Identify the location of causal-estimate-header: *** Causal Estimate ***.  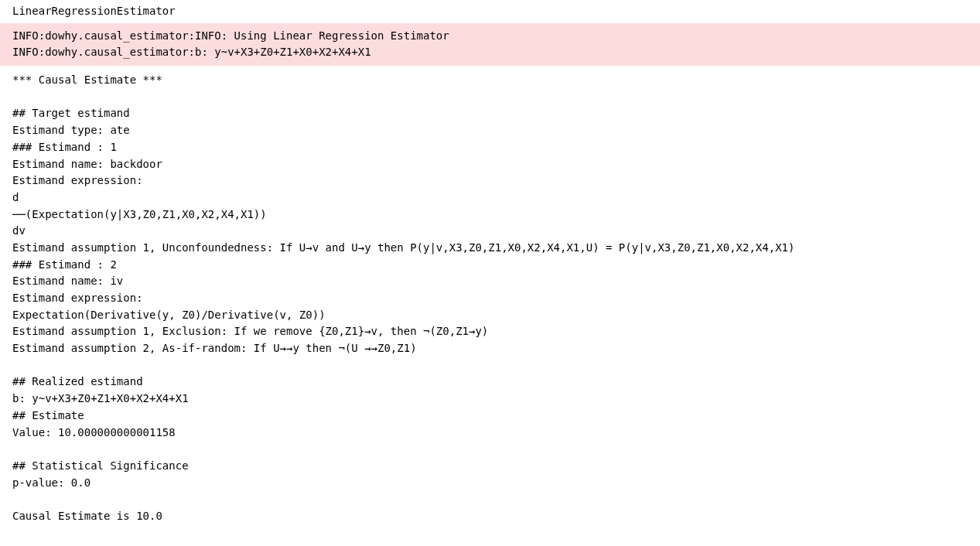
(87, 80).